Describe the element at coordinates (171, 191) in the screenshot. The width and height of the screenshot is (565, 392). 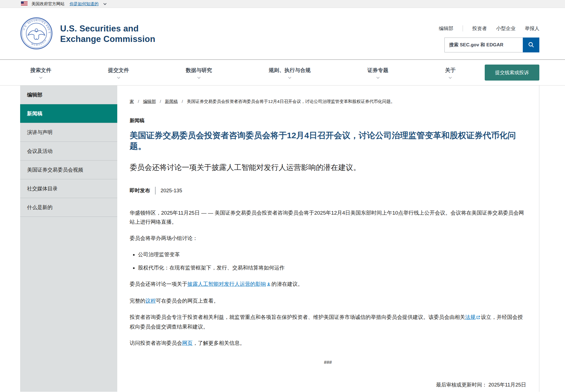
I see `release-number: 2025-135` at that location.